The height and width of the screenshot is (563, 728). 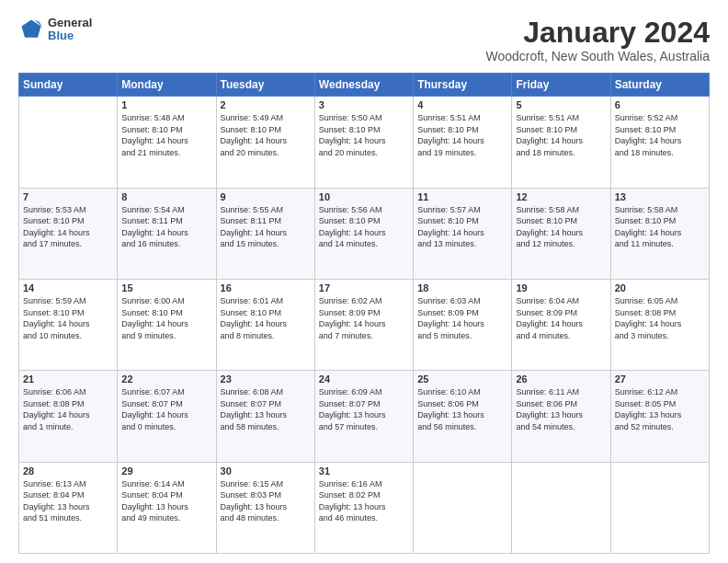 I want to click on day-info: Sunrise: 6:07 AM Sunset: 8:07 PM Dayligh…, so click(x=166, y=409).